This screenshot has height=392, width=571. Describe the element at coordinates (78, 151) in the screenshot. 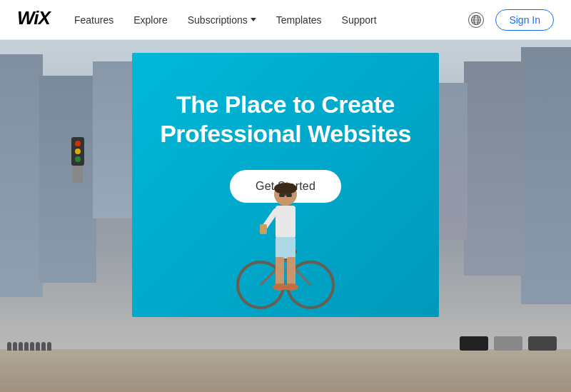

I see `traffic-light-yellow` at that location.